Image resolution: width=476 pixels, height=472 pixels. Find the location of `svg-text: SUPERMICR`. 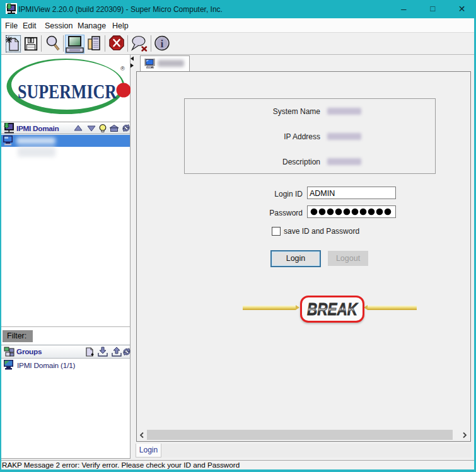

svg-text: SUPERMICR is located at coordinates (67, 92).